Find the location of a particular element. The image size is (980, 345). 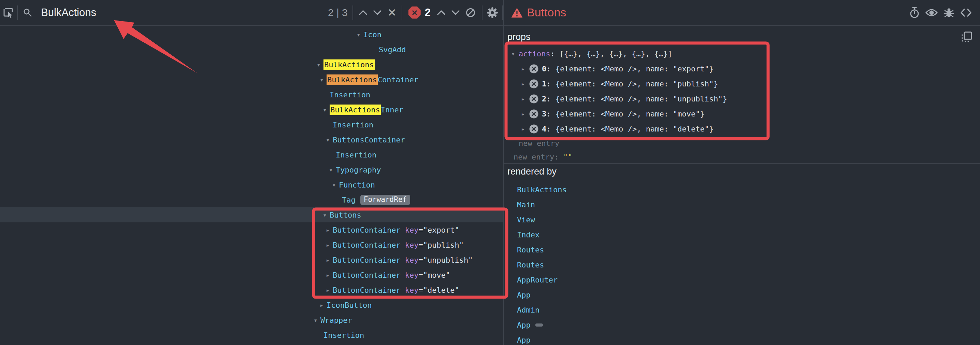

rendered-by-item: AppRouter is located at coordinates (542, 280).